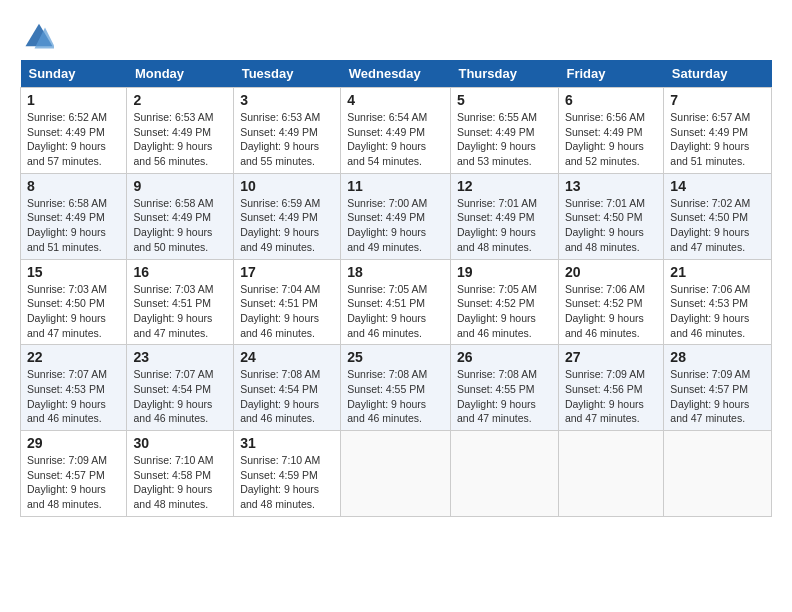 The width and height of the screenshot is (792, 612). Describe the element at coordinates (287, 272) in the screenshot. I see `day-number: 17` at that location.